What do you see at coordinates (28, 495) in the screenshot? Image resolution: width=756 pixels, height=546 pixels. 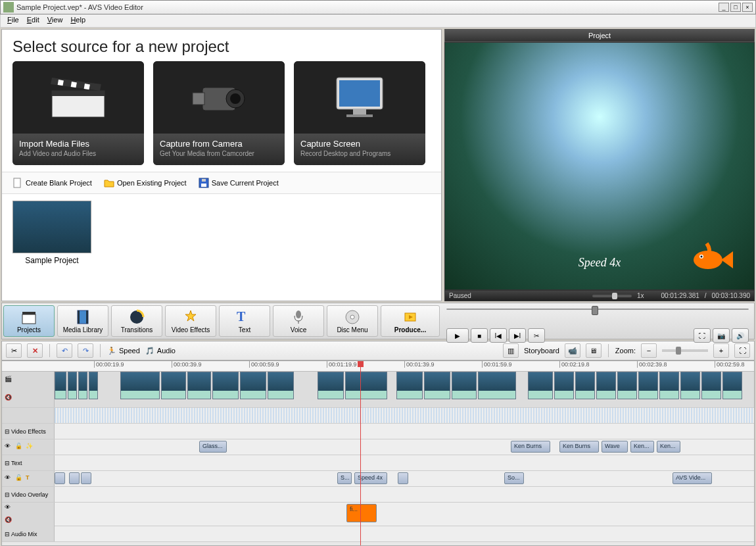 I see `overlay-track-header: ⊟ Video Overlay` at bounding box center [28, 495].